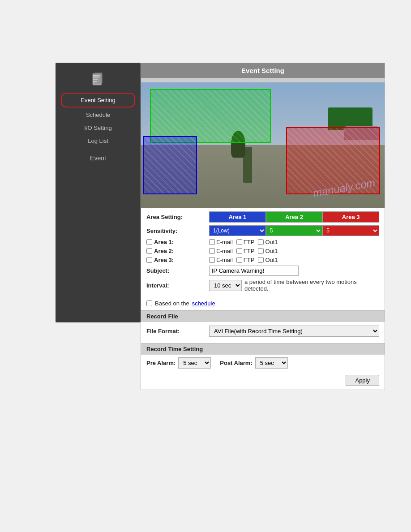 The height and width of the screenshot is (532, 411). I want to click on interval-description: a period of time between every two motio…, so click(312, 285).